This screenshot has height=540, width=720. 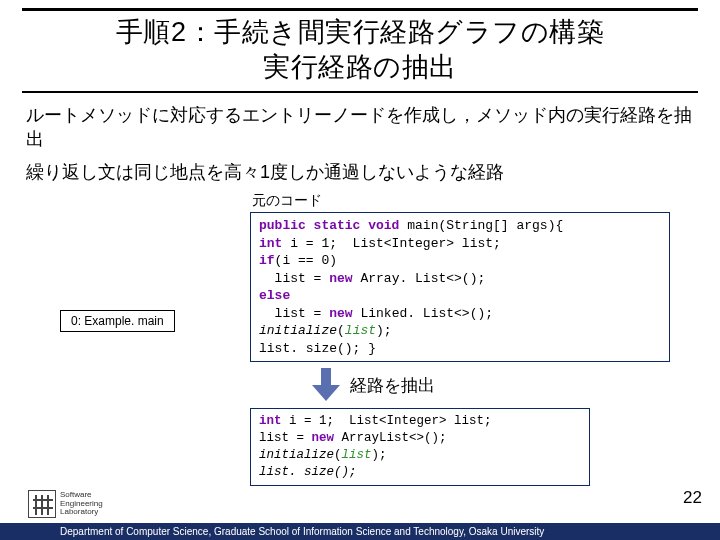 What do you see at coordinates (392, 386) in the screenshot?
I see `arrow-label: 経路を抽出` at bounding box center [392, 386].